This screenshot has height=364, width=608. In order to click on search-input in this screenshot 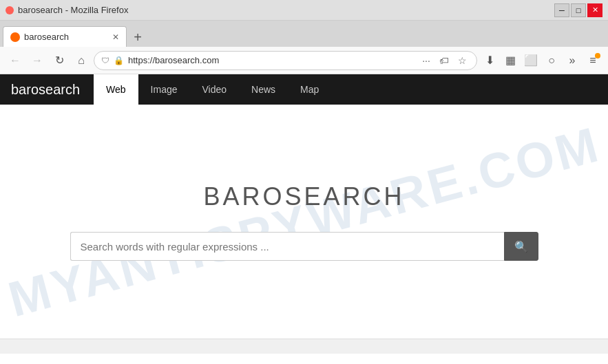, I will do `click(287, 246)`.